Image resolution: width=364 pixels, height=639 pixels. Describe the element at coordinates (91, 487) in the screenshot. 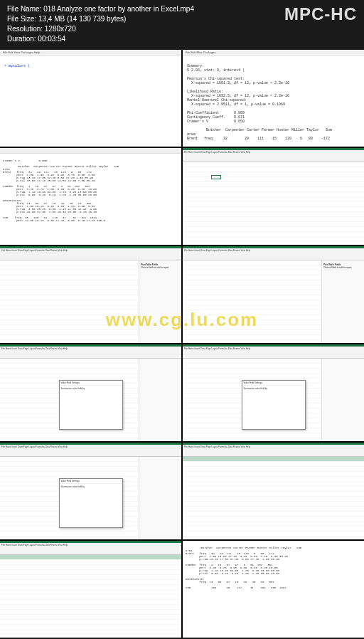

I see `dialog-body-3: Summarize value field by` at that location.